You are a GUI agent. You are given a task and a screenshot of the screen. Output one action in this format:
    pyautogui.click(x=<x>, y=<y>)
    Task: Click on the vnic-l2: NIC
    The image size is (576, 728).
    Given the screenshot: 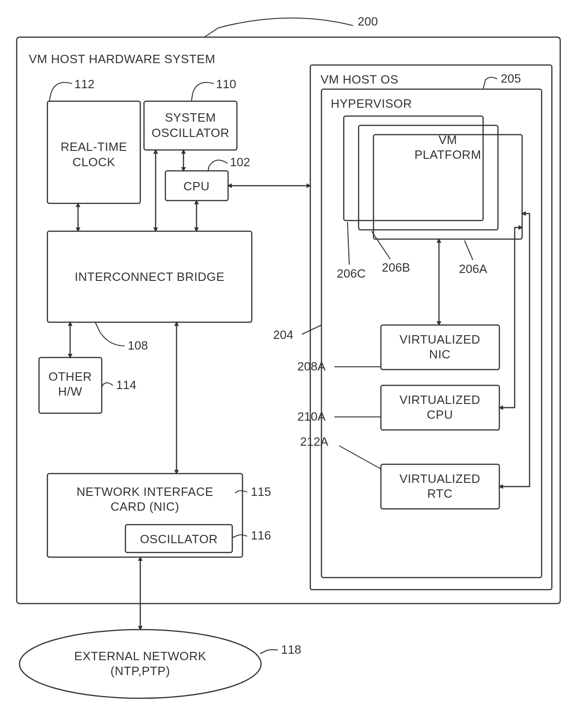 What is the action you would take?
    pyautogui.click(x=440, y=354)
    